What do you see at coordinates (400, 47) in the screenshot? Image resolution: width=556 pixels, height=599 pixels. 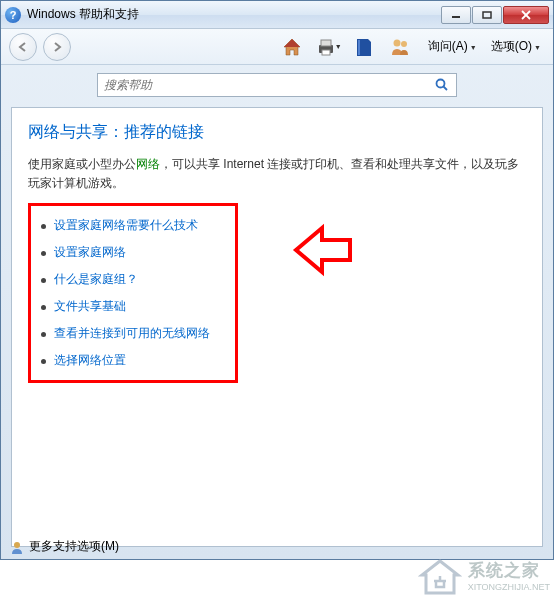 I see `people-icon` at bounding box center [400, 47].